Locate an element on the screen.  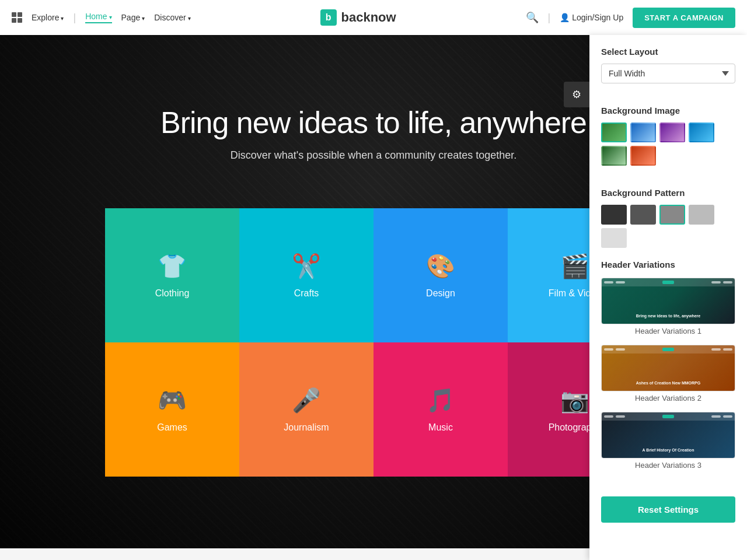
start-campaign-button: START A CAMPAIGN is located at coordinates (684, 18).